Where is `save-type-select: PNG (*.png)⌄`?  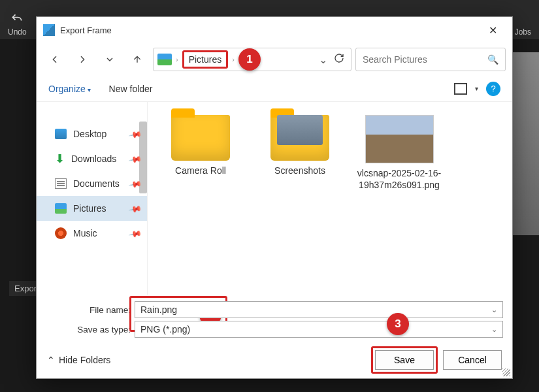 save-type-select: PNG (*.png)⌄ is located at coordinates (319, 329).